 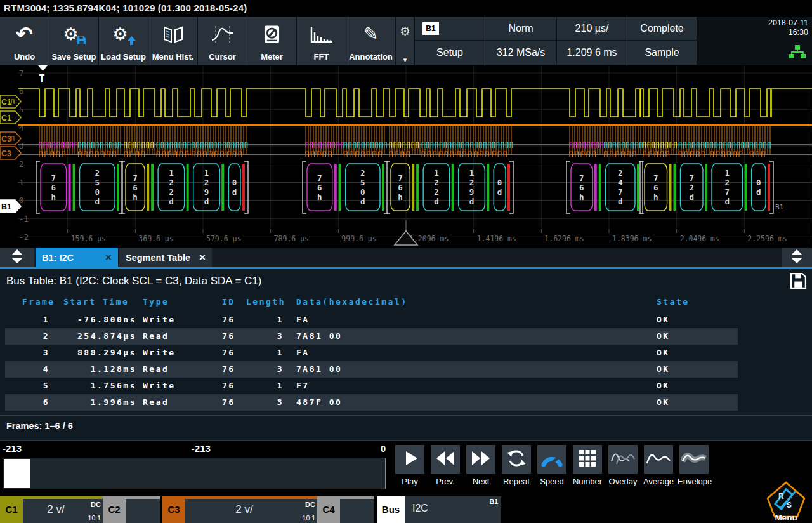 What do you see at coordinates (126, 8) in the screenshot?
I see `system-info: RTM3004; 1335.8794K04; 101029 (01.300 20…` at bounding box center [126, 8].